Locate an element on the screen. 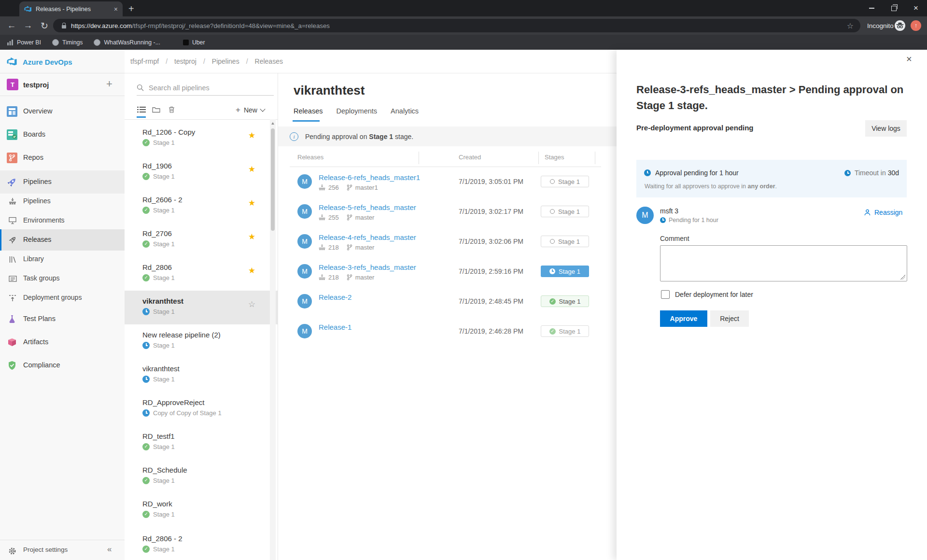 This screenshot has width=927, height=560. search-input is located at coordinates (204, 88).